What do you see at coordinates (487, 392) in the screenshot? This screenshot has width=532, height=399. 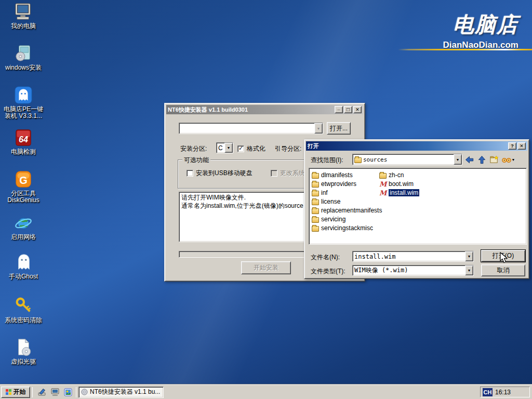 I see `language-indicator: CH` at bounding box center [487, 392].